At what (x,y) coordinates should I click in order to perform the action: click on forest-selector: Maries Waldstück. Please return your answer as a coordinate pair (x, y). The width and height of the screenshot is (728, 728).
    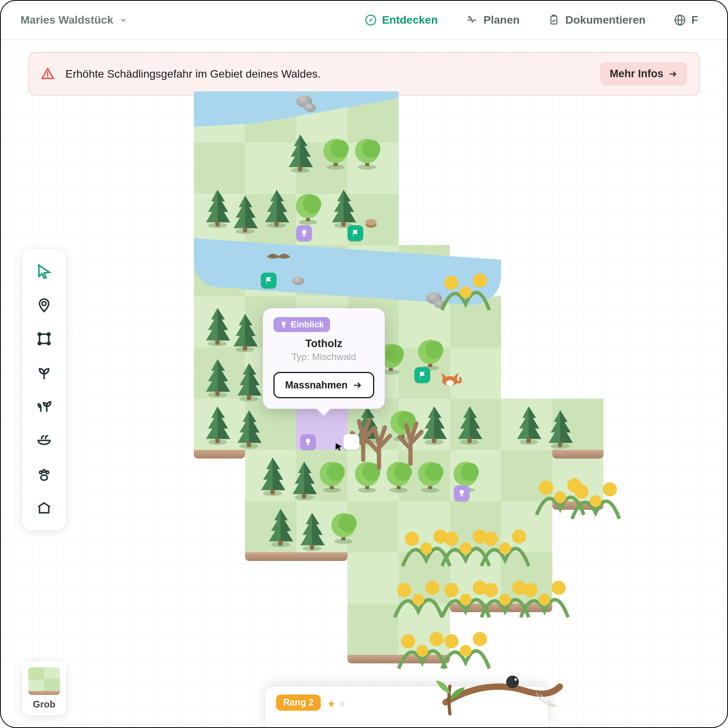
    Looking at the image, I should click on (74, 20).